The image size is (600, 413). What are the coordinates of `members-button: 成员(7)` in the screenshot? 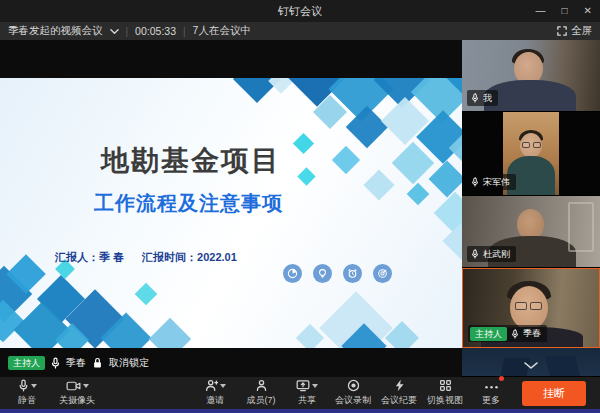 It's located at (261, 393).